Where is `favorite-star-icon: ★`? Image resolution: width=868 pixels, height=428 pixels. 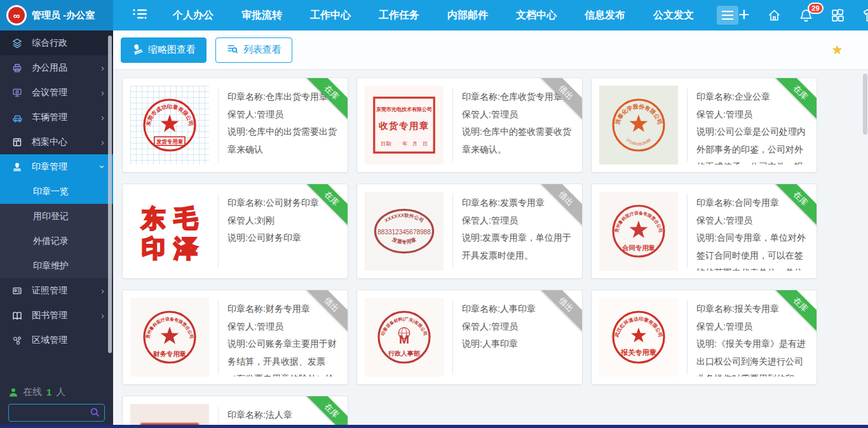
favorite-star-icon: ★ is located at coordinates (837, 50).